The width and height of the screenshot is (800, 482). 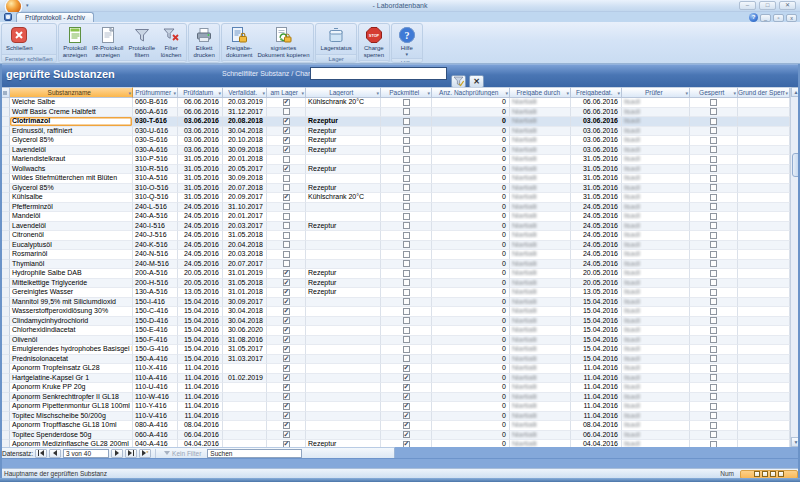 What do you see at coordinates (200, 189) in the screenshot?
I see `cell-pruefdatum: 31.05.2016` at bounding box center [200, 189].